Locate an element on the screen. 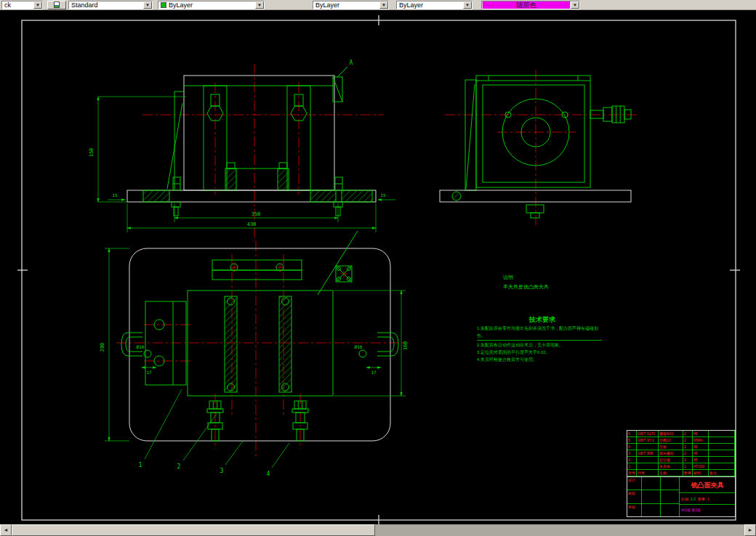 The image size is (756, 536). text-style-value: Standard is located at coordinates (106, 5).